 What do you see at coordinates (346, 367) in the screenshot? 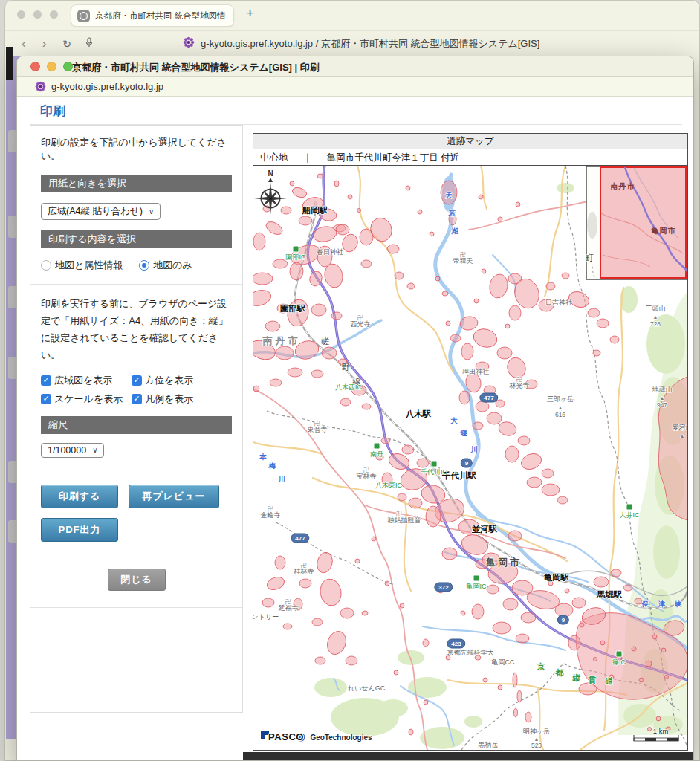
I see `map-label: 野` at bounding box center [346, 367].